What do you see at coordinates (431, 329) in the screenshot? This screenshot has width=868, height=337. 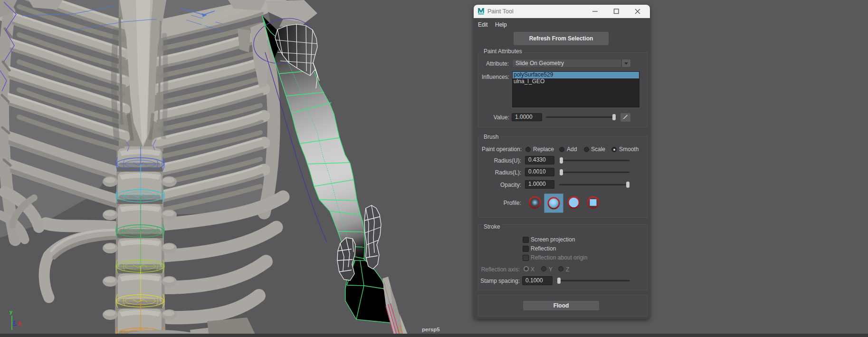 I see `svg-text: persp5` at bounding box center [431, 329].